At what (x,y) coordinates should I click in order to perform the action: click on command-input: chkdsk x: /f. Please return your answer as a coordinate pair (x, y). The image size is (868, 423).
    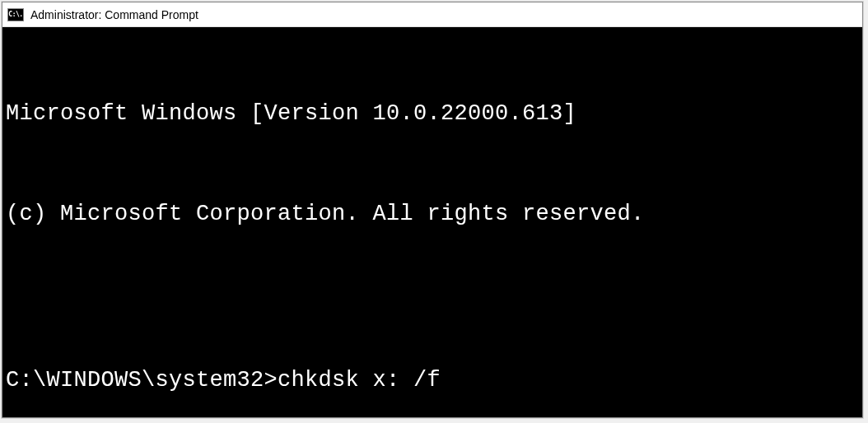
    Looking at the image, I should click on (359, 380).